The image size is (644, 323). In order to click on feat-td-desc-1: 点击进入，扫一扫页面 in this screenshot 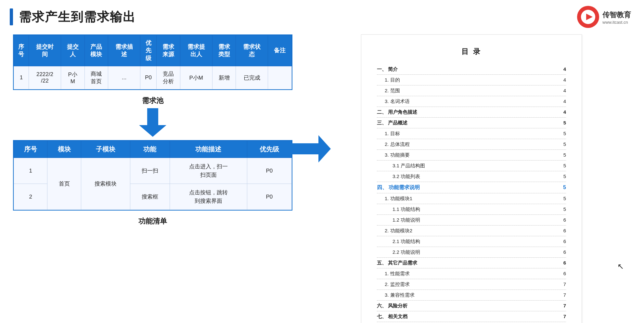, I will do `click(209, 171)`.